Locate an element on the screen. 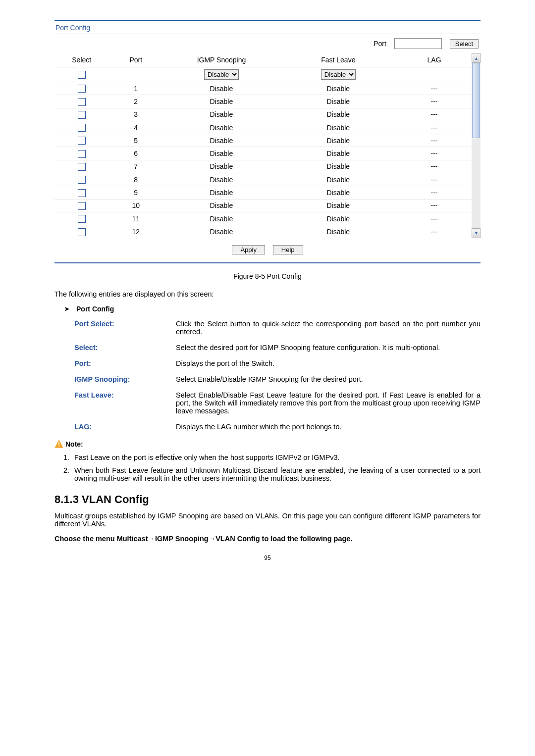 The height and width of the screenshot is (756, 535). section-body: Multicast groups established by IGMP Sno… is located at coordinates (268, 520).